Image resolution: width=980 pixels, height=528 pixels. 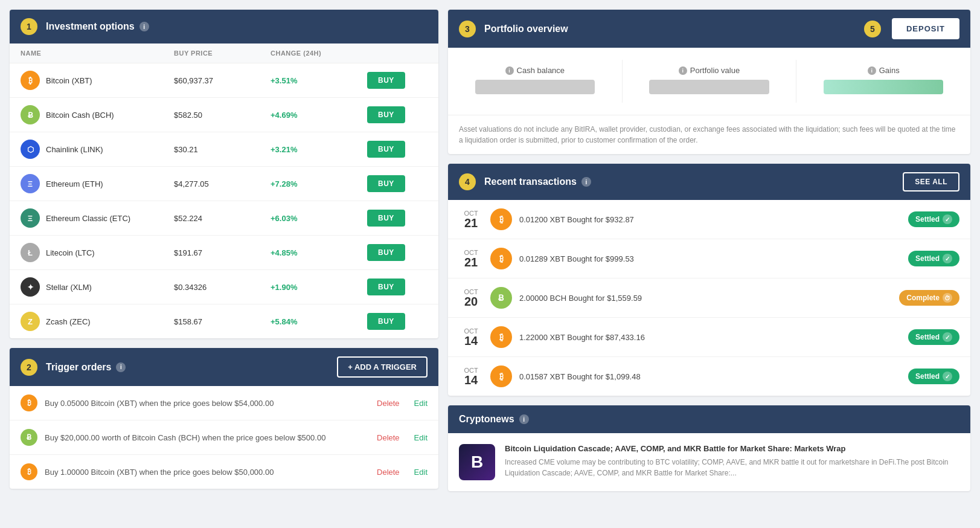 What do you see at coordinates (75, 184) in the screenshot?
I see `asset-label: Ethereum (ETH)` at bounding box center [75, 184].